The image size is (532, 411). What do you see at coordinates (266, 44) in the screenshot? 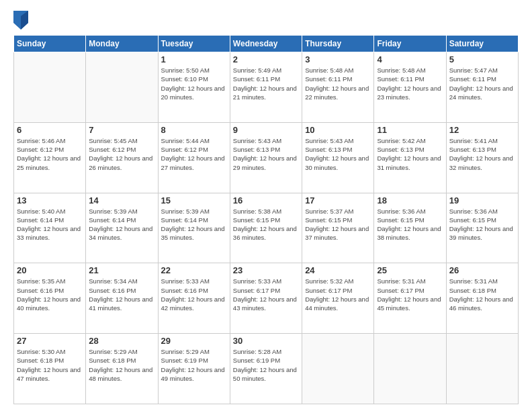
I see `day-header-wednesday: Wednesday` at bounding box center [266, 44].